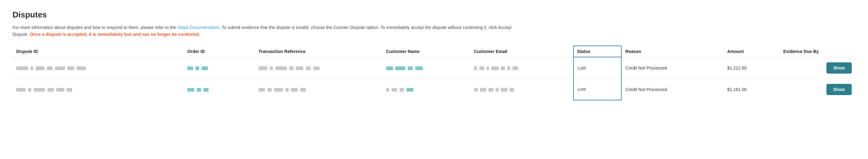 The height and width of the screenshot is (159, 868). Describe the element at coordinates (839, 52) in the screenshot. I see `header-action` at that location.